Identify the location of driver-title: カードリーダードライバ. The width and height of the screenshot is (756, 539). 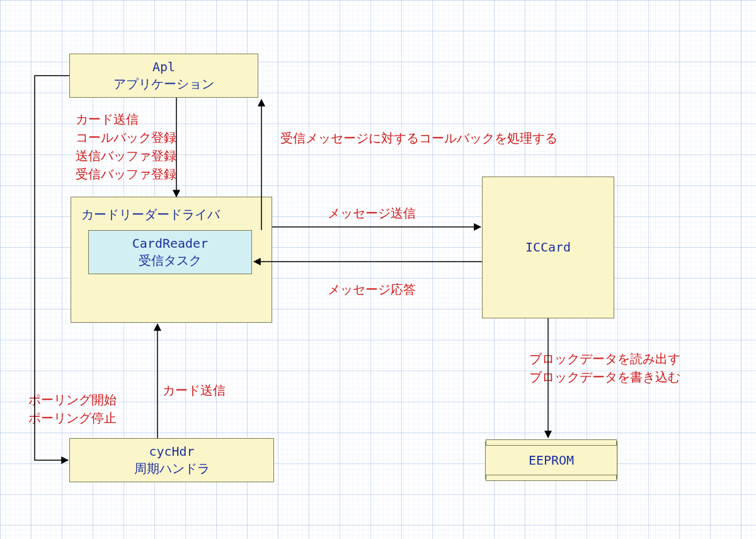
(151, 214).